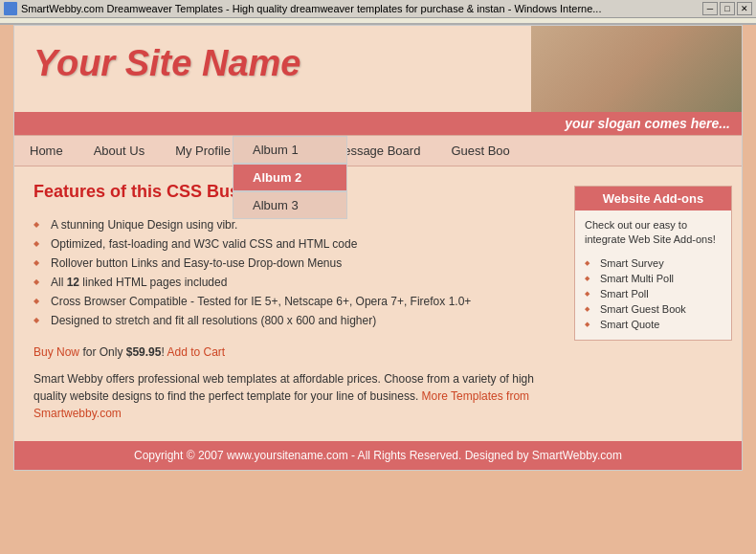 Image resolution: width=756 pixels, height=554 pixels. I want to click on site-footer: Copyright © 2007 www.yoursitename.com - …, so click(378, 455).